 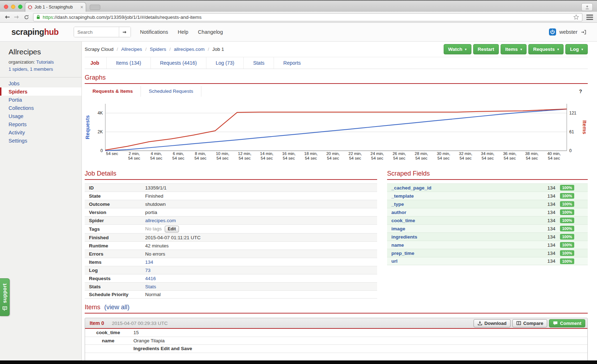 What do you see at coordinates (210, 32) in the screenshot?
I see `header-link-changelog: Changelog` at bounding box center [210, 32].